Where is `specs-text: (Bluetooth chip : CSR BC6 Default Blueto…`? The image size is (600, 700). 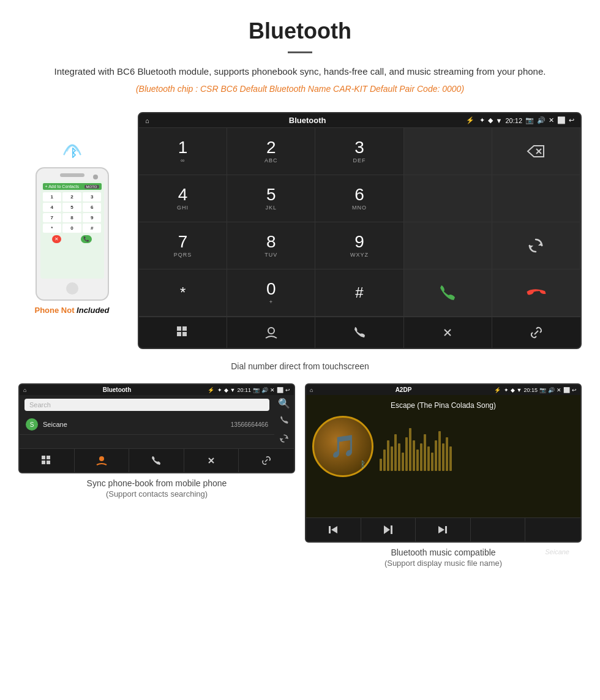
specs-text: (Bluetooth chip : CSR BC6 Default Blueto… is located at coordinates (300, 89).